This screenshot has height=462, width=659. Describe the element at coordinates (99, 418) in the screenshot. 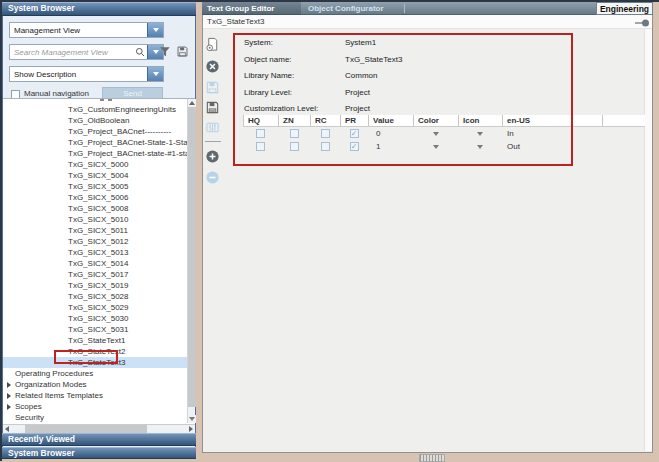

I see `tree-item: Security` at that location.